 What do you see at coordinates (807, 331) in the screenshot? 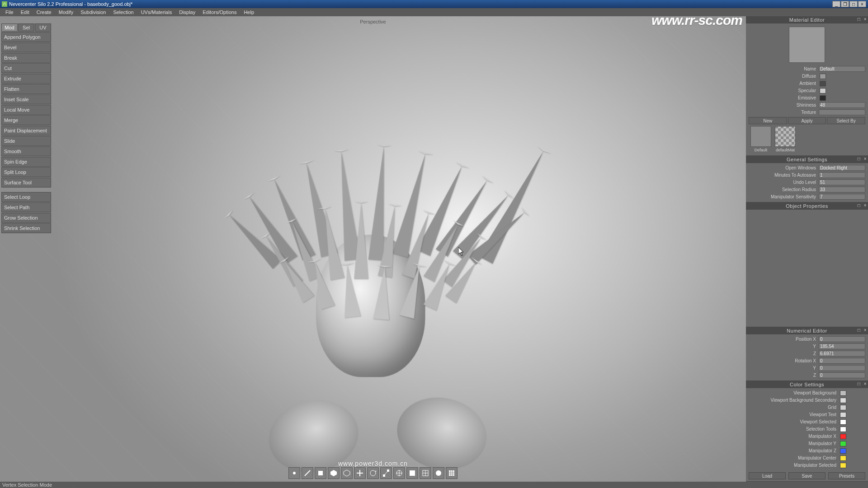
I see `numerical-editor-header: Numerical Editor □ ×` at bounding box center [807, 331].